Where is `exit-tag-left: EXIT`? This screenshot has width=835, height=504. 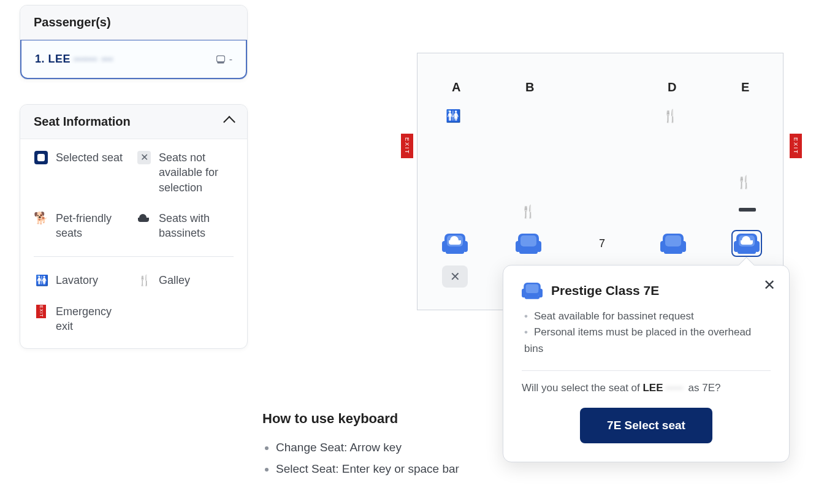
exit-tag-left: EXIT is located at coordinates (407, 146).